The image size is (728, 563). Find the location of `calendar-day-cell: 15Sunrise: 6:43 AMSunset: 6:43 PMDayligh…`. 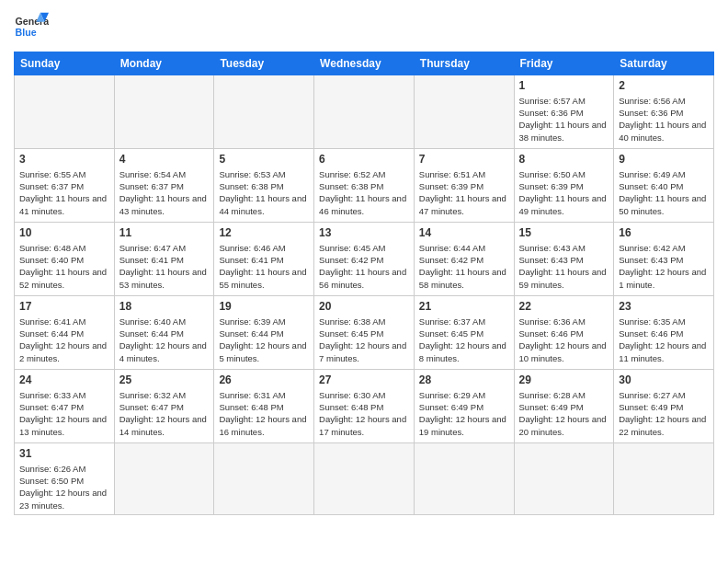

calendar-day-cell: 15Sunrise: 6:43 AMSunset: 6:43 PMDayligh… is located at coordinates (564, 259).